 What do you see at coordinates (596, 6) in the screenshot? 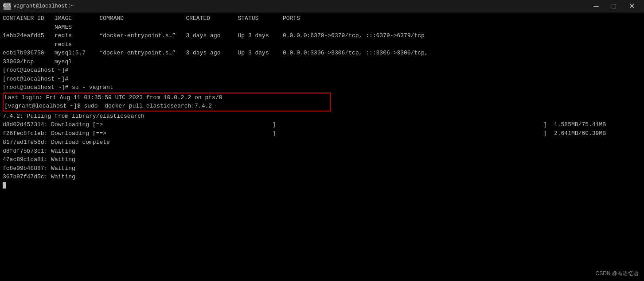
I see `minimize-button: ─` at bounding box center [596, 6].